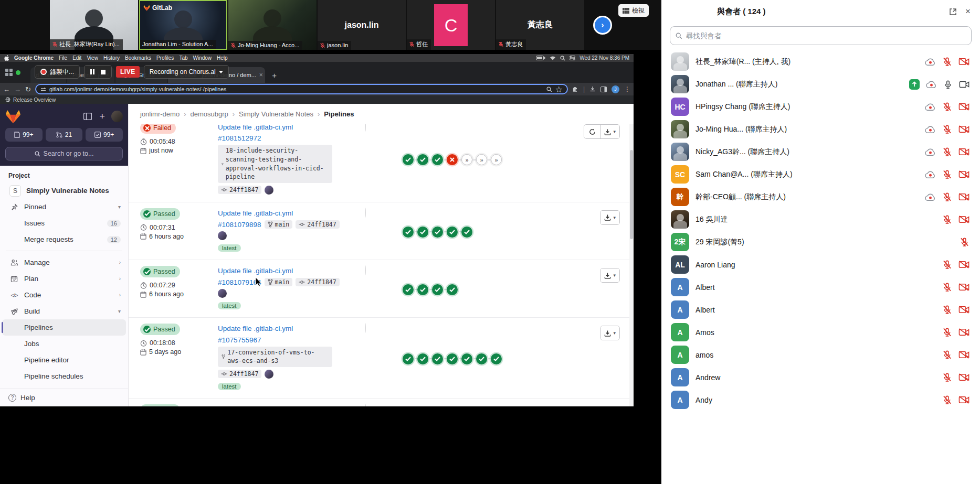 The width and height of the screenshot is (980, 484). I want to click on sidebar-item-pinned: Pinned▾, so click(64, 207).